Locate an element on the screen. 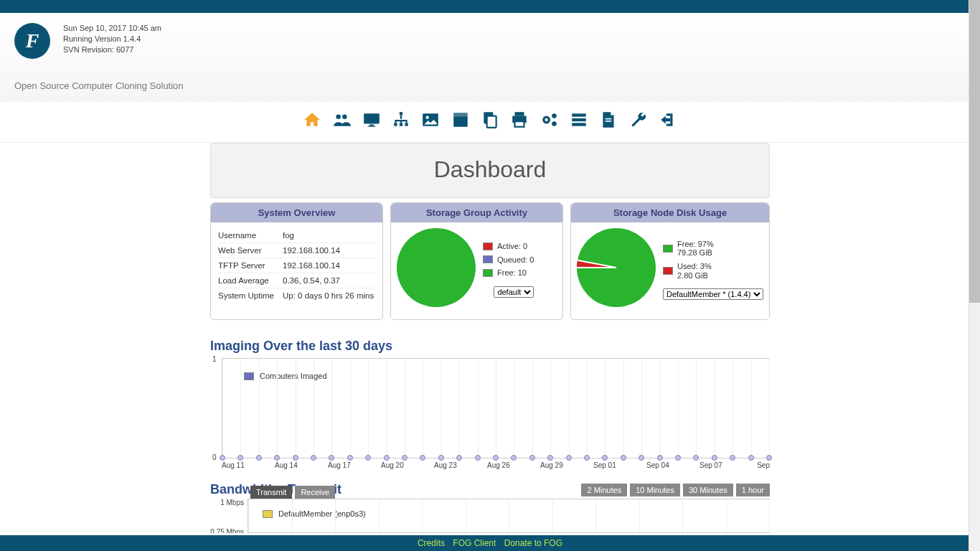 Image resolution: width=980 pixels, height=551 pixels. nav-copy-icon is located at coordinates (490, 120).